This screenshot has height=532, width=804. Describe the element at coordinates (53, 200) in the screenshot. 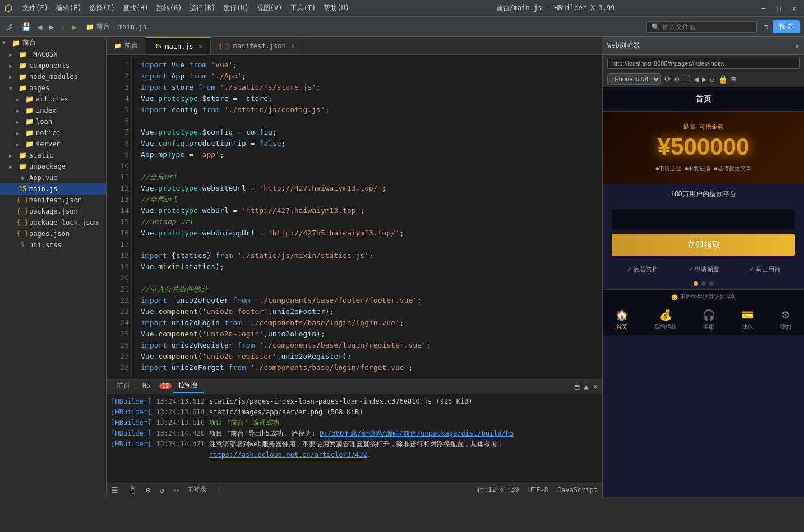

I see `sidebar-item-manifest: { } manifest.json` at that location.